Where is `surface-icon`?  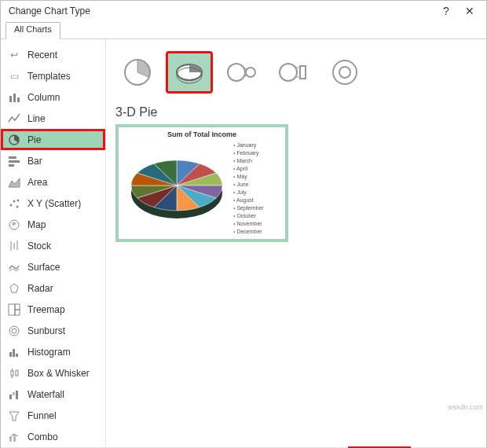 surface-icon is located at coordinates (14, 267).